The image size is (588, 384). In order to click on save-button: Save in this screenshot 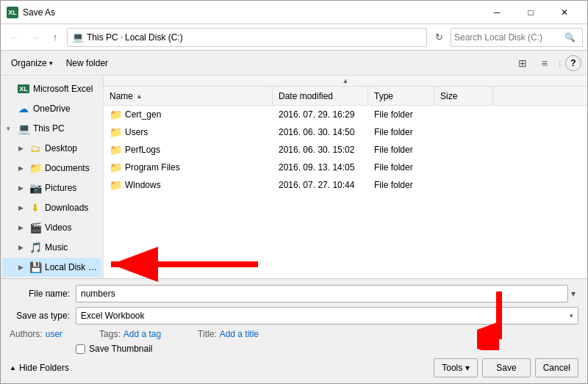, I will do `click(506, 368)`.